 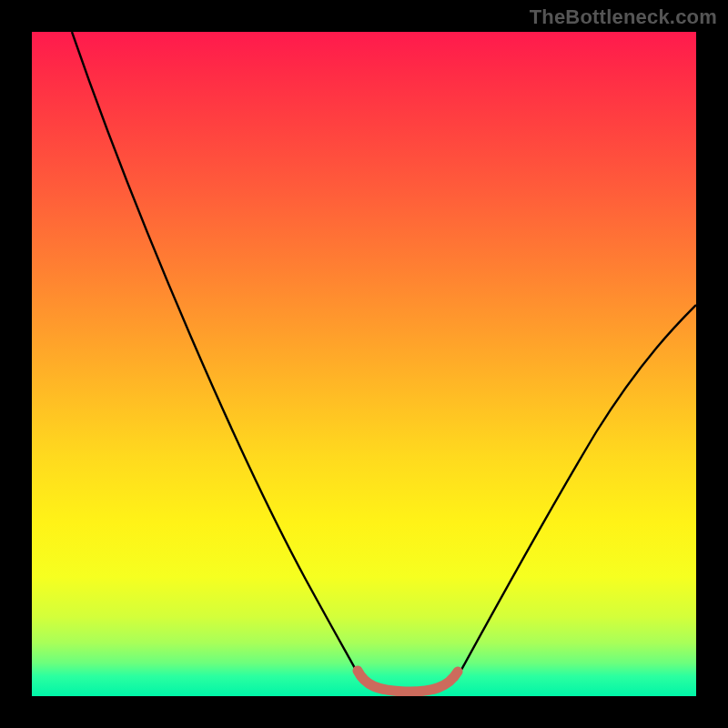 What do you see at coordinates (623, 17) in the screenshot?
I see `watermark-text: TheBottleneck.com` at bounding box center [623, 17].